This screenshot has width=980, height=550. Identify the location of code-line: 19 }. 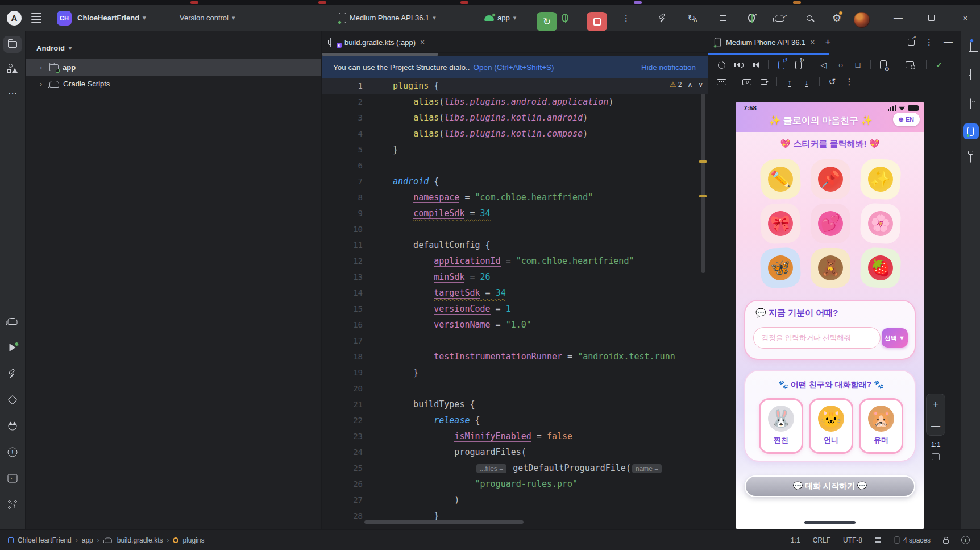
(515, 373).